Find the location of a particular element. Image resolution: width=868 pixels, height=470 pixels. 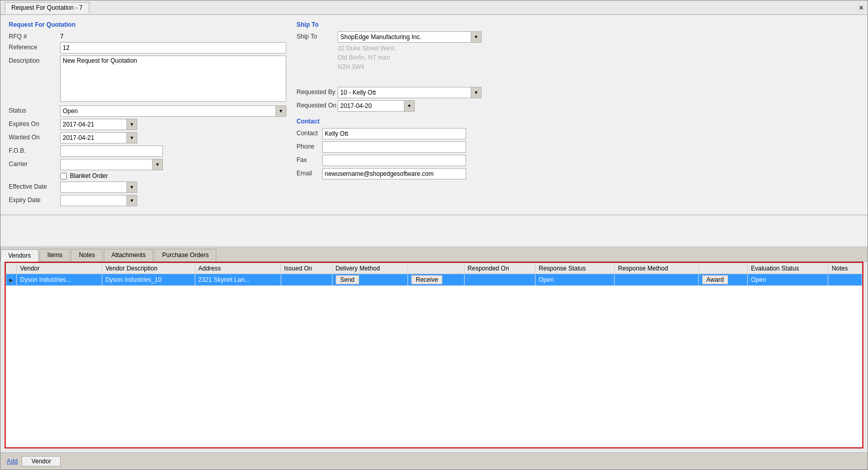

reference-input is located at coordinates (173, 48).